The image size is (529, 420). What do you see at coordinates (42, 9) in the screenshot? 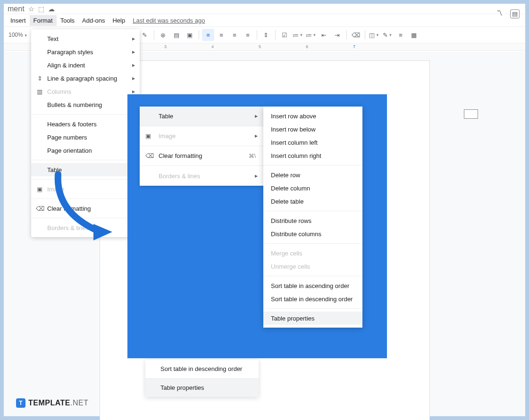
I see `title-icons: ☆ ⬚ ☁` at bounding box center [42, 9].